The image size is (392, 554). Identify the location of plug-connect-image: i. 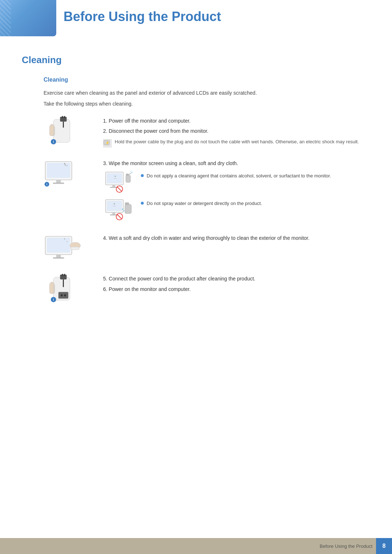
(69, 290).